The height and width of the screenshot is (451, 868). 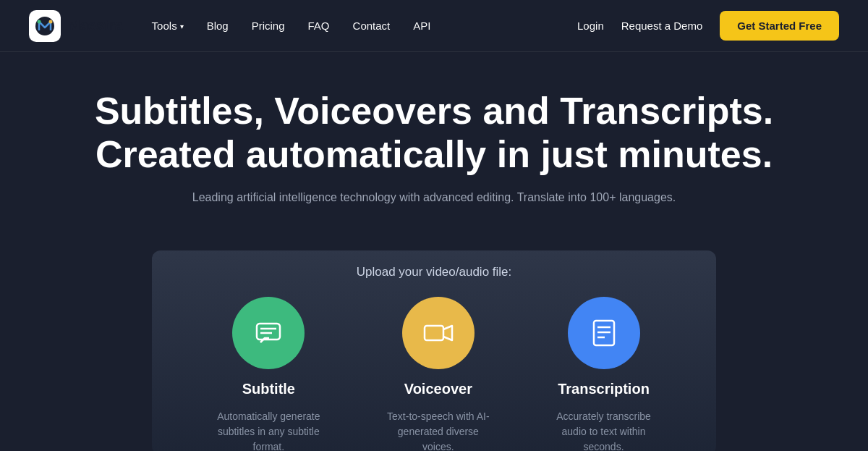 What do you see at coordinates (603, 430) in the screenshot?
I see `transcription-feature-desc: Accurately transcribe audio to text with…` at bounding box center [603, 430].